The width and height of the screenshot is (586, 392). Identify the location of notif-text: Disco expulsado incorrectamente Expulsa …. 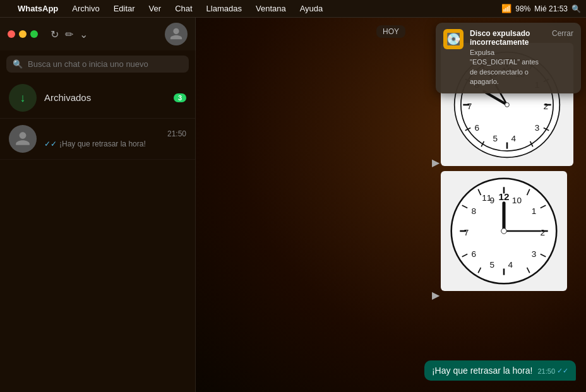
(506, 58).